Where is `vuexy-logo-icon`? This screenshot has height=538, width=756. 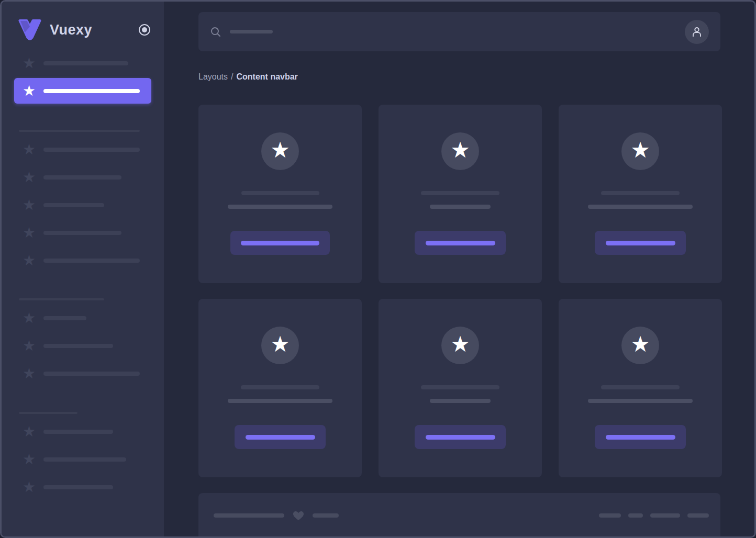 vuexy-logo-icon is located at coordinates (30, 30).